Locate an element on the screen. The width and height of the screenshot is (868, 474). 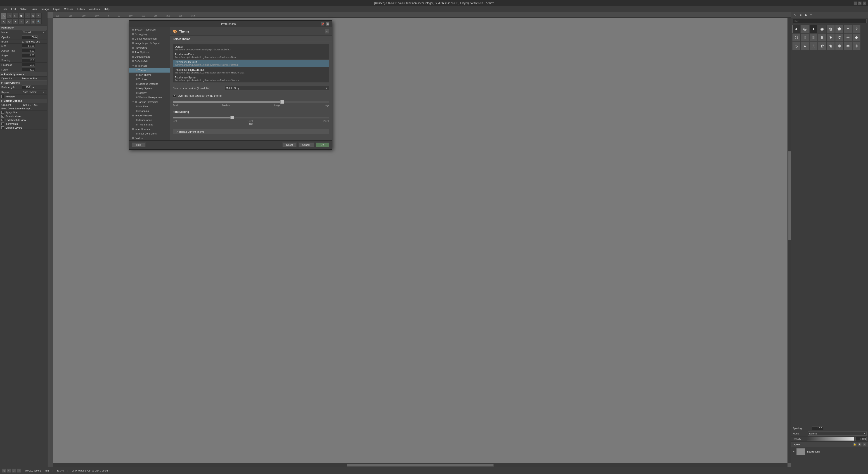
nav-title-status: Title & Status is located at coordinates (150, 125).